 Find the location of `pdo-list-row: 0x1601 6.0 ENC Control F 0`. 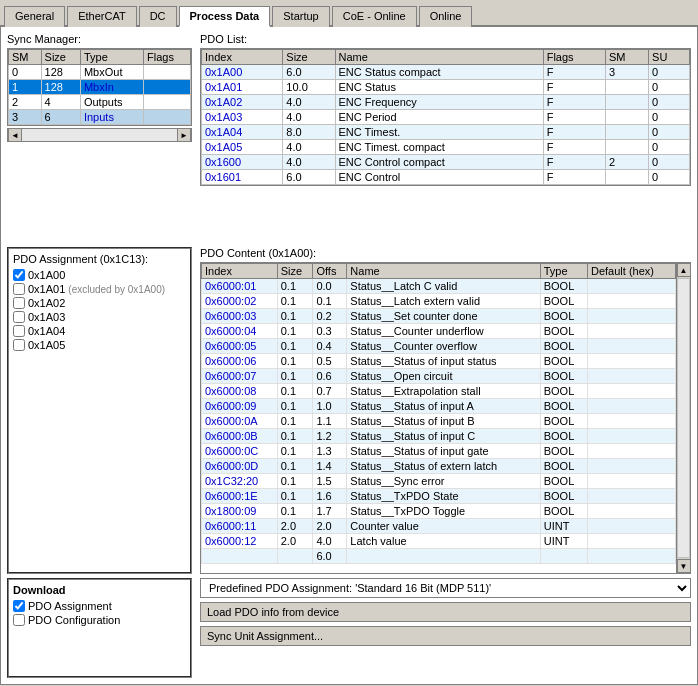

pdo-list-row: 0x1601 6.0 ENC Control F 0 is located at coordinates (446, 178).